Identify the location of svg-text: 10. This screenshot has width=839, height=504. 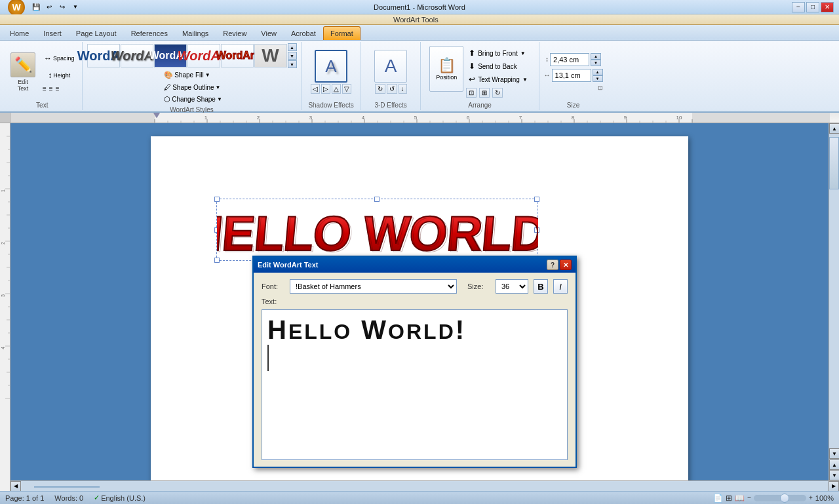
(679, 118).